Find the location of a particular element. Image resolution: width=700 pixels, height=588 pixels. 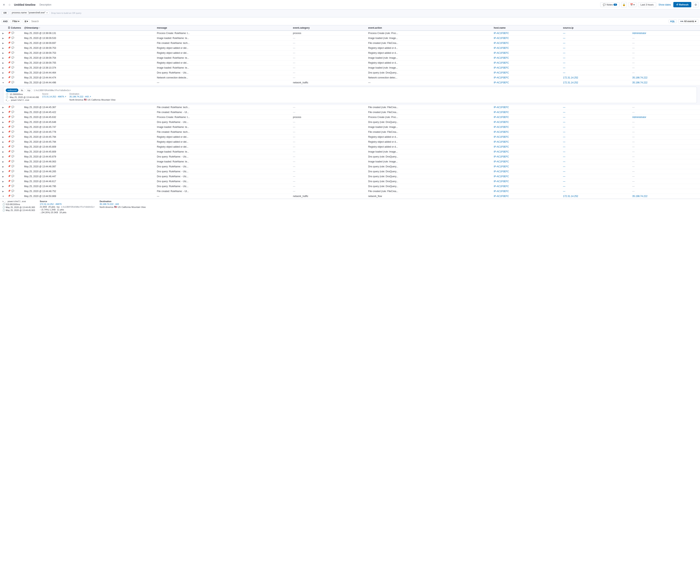

kql-button: KQL is located at coordinates (673, 21).